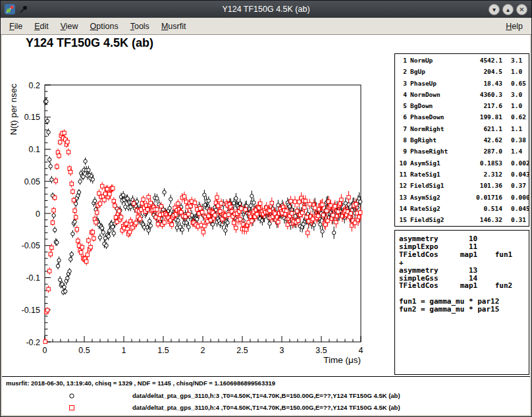 This screenshot has height=417, width=532. I want to click on parameter-row: 2BgUp204.51.0, so click(464, 74).